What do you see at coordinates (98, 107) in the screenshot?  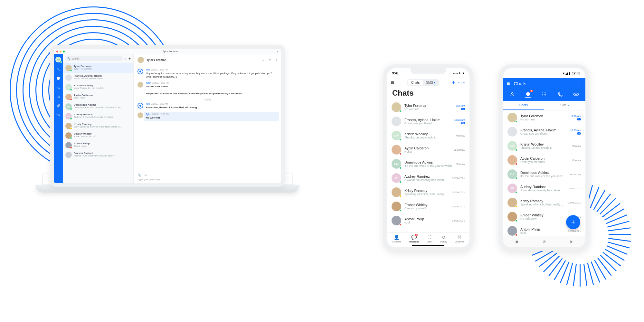 I see `conversation-item: DADominique AdkinsDominique • It's the o…` at bounding box center [98, 107].